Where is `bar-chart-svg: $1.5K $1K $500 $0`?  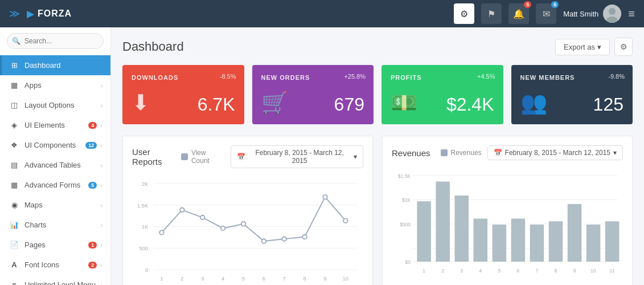
bar-chart-svg: $1.5K $1K $500 $0 is located at coordinates (507, 224).